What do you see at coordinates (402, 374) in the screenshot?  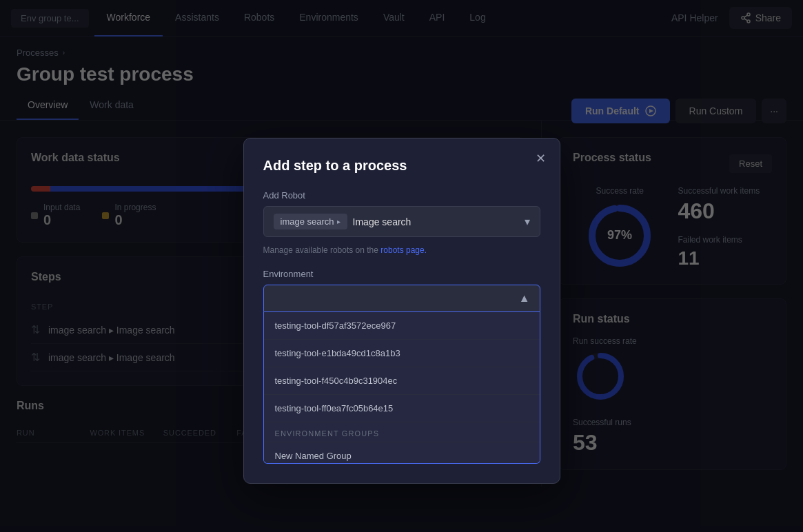 I see `env-dropdown-container: ▲ testing-tool-df57af3572ece967 testing-…` at bounding box center [402, 374].